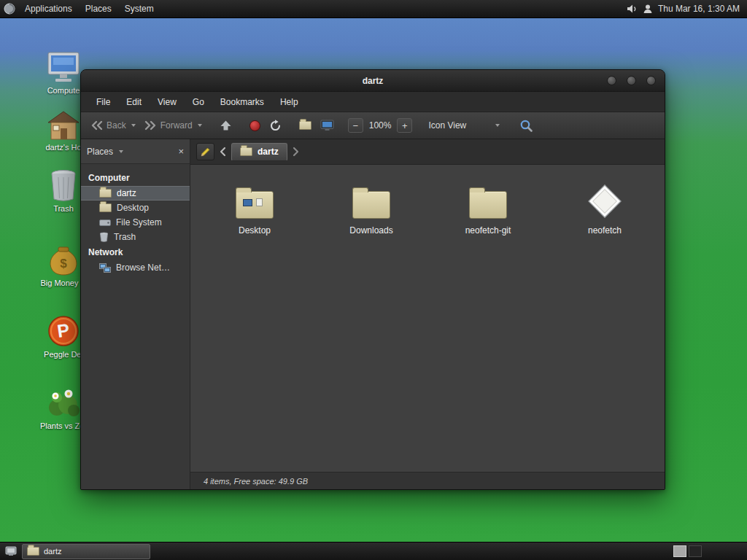  I want to click on menu-edit: Edit, so click(134, 102).